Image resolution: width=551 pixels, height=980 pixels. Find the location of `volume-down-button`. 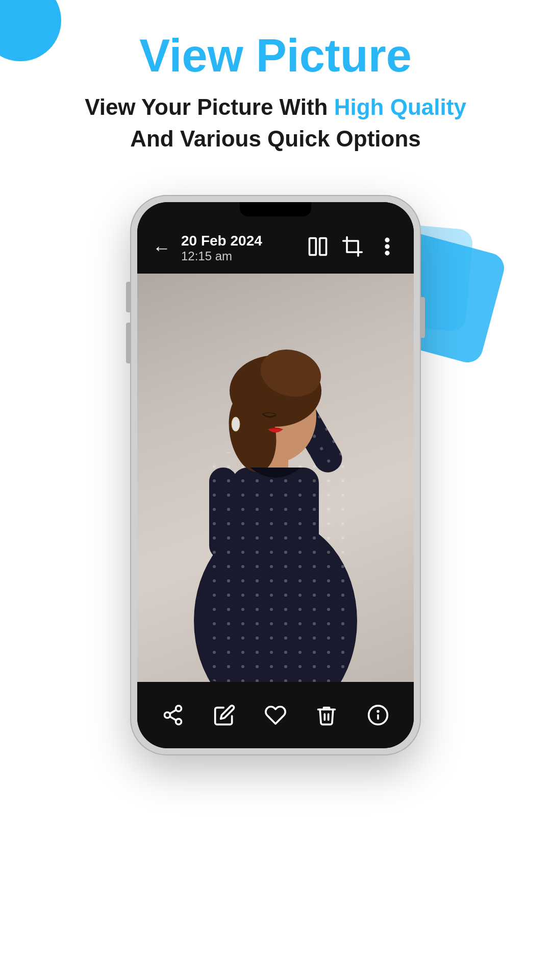

volume-down-button is located at coordinates (128, 343).